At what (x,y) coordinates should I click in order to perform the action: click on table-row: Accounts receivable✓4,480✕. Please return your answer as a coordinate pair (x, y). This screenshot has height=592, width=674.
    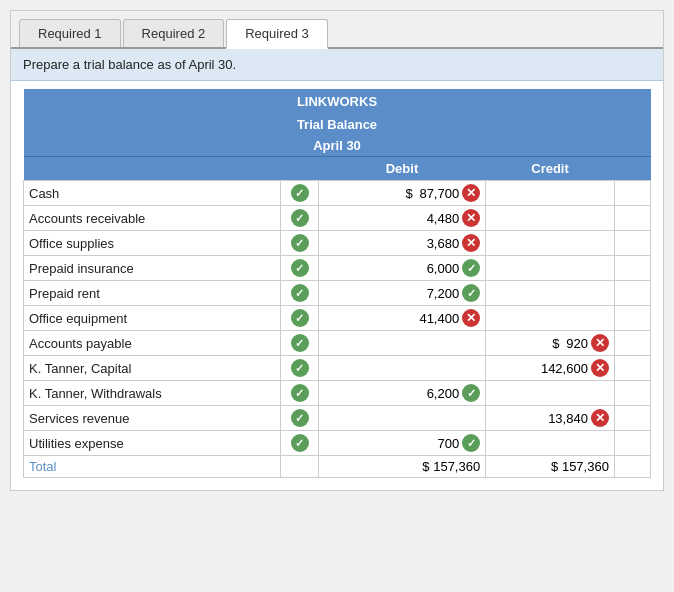
    Looking at the image, I should click on (338, 218).